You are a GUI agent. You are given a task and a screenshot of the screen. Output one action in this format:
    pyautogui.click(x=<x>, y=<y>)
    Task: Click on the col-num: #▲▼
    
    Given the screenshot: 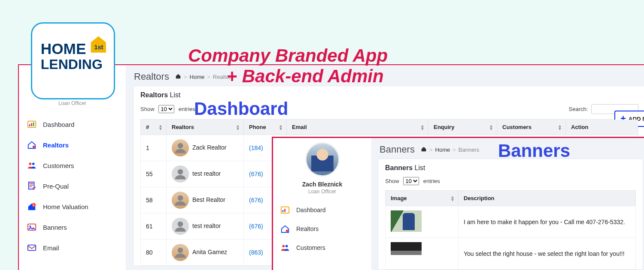 What is the action you would take?
    pyautogui.click(x=154, y=127)
    